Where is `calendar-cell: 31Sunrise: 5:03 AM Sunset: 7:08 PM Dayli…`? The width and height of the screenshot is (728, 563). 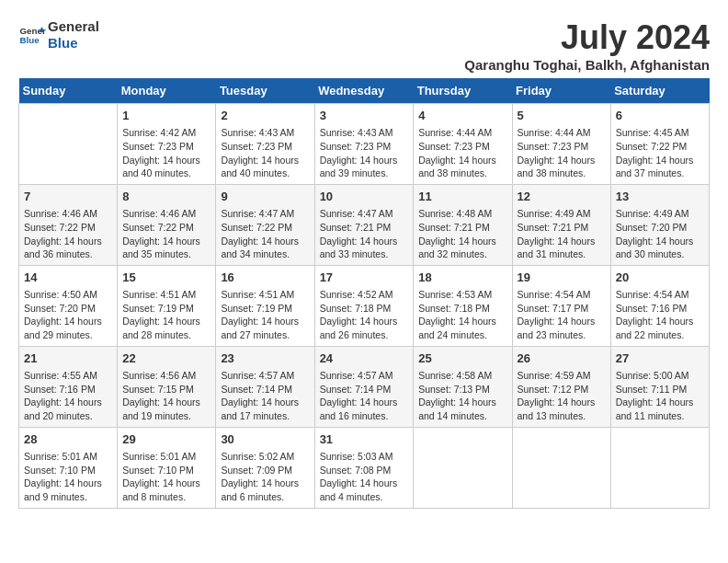
calendar-cell: 31Sunrise: 5:03 AM Sunset: 7:08 PM Dayli… is located at coordinates (364, 467).